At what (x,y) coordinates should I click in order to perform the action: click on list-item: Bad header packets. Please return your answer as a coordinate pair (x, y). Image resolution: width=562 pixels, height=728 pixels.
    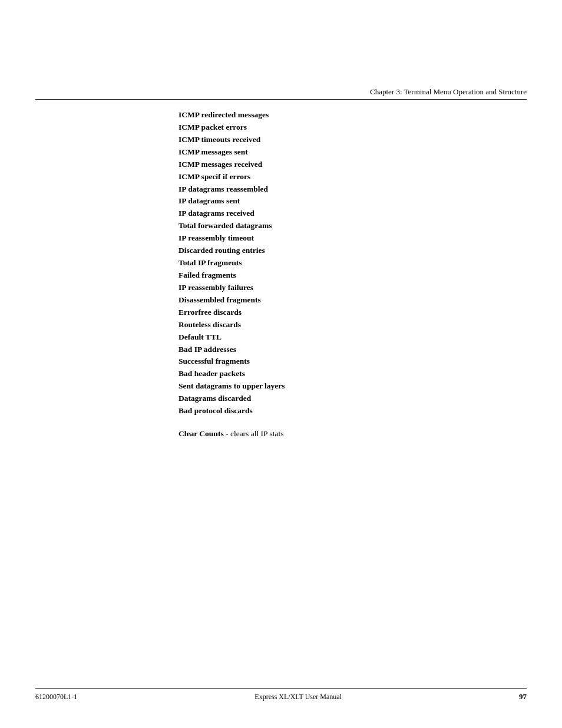
    Looking at the image, I should click on (340, 374).